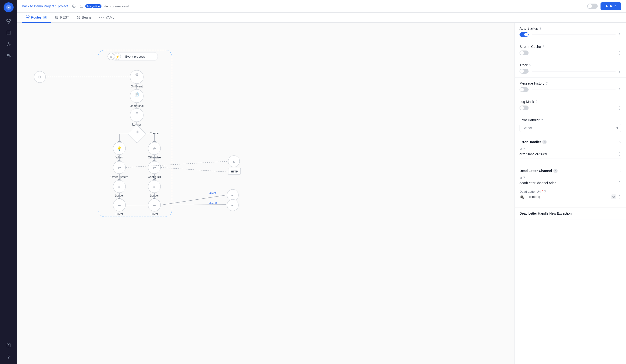 This screenshot has height=364, width=626. I want to click on error-handler-id-help-icon: ?, so click(524, 149).